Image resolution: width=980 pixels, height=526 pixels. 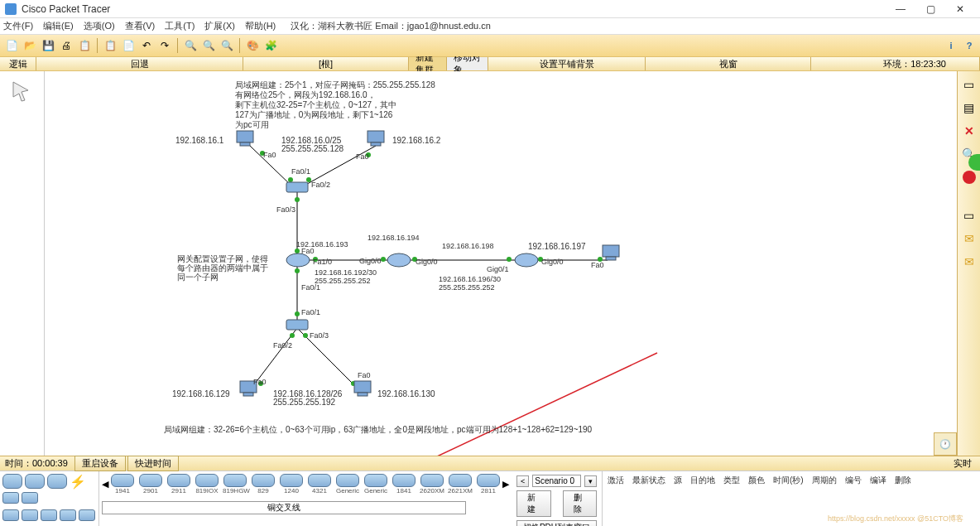 What do you see at coordinates (235, 484) in the screenshot?
I see `device-model-item: 819HGW` at bounding box center [235, 484].